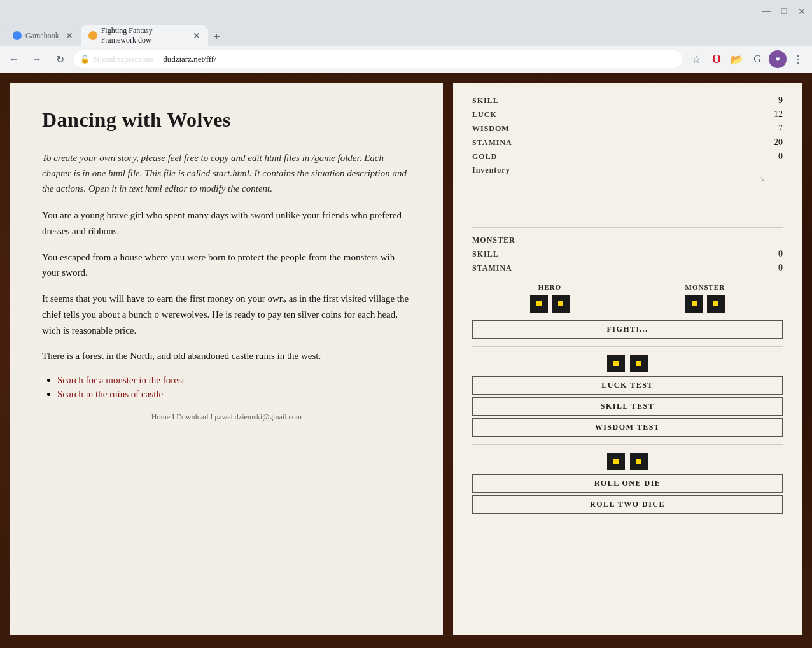 The image size is (812, 648). I want to click on url-bar: 🔓 Niezabezpieczona | dudziarz.net/fff/, so click(378, 59).